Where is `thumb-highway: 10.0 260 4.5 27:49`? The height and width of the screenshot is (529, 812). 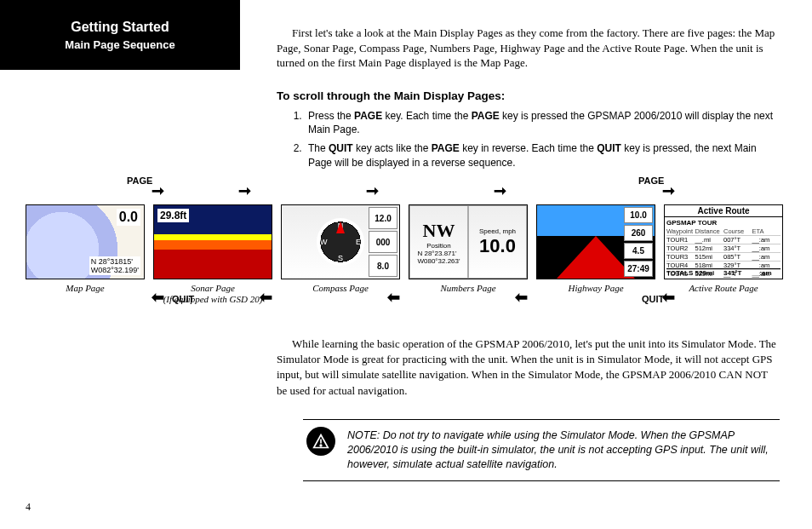 thumb-highway: 10.0 260 4.5 27:49 is located at coordinates (596, 242).